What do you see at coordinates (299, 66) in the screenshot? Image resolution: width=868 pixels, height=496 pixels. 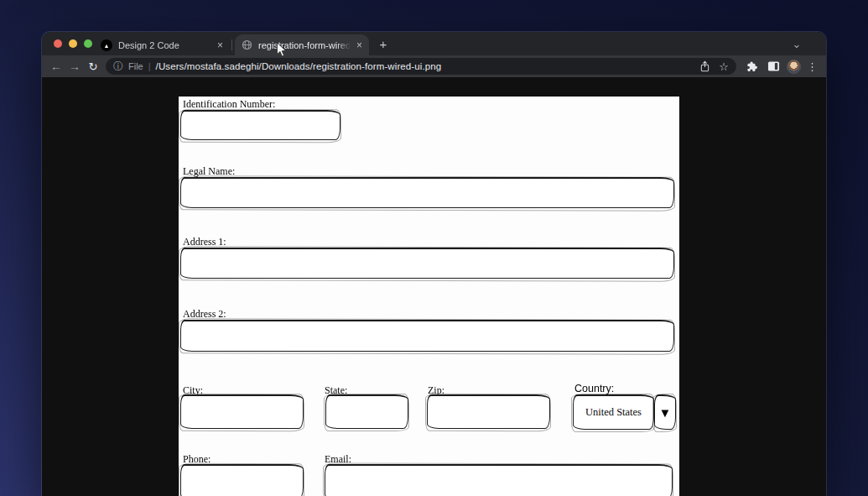 I see `url-text: /Users/mostafa.sadeghi/Downloads/registr…` at bounding box center [299, 66].